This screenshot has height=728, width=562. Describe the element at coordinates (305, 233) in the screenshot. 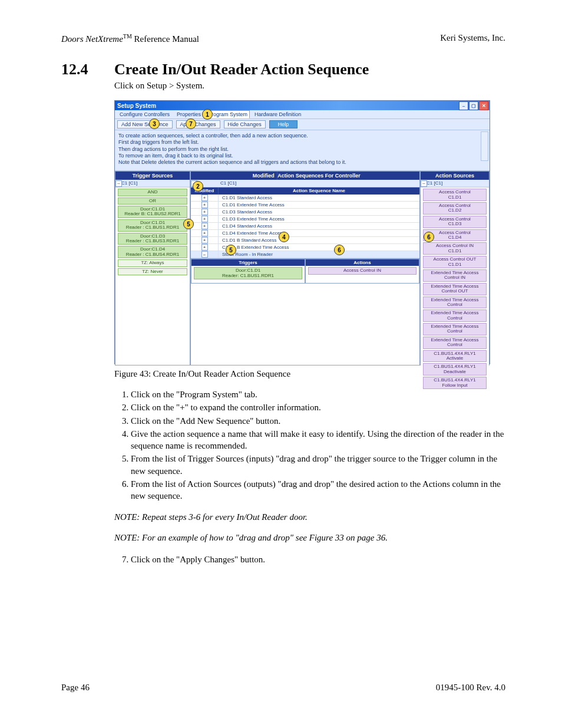

I see `sequence-row: +C1.D4 Extended Time Access` at that location.